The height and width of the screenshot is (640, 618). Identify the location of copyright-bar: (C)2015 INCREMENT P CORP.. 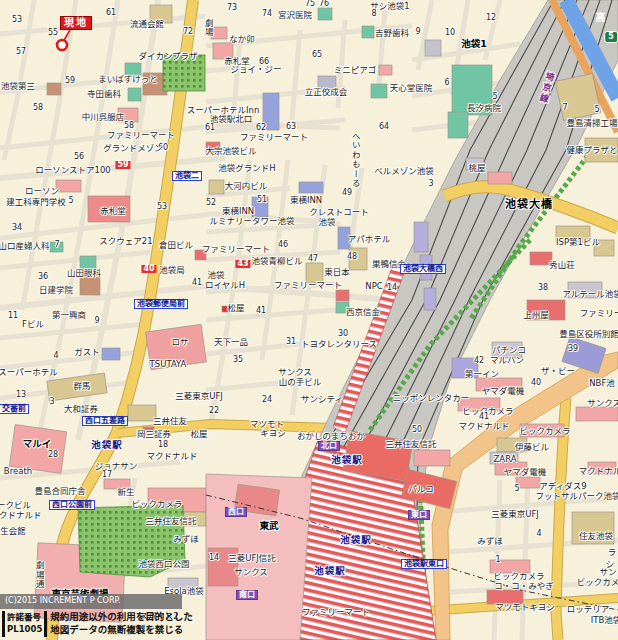
(91, 602).